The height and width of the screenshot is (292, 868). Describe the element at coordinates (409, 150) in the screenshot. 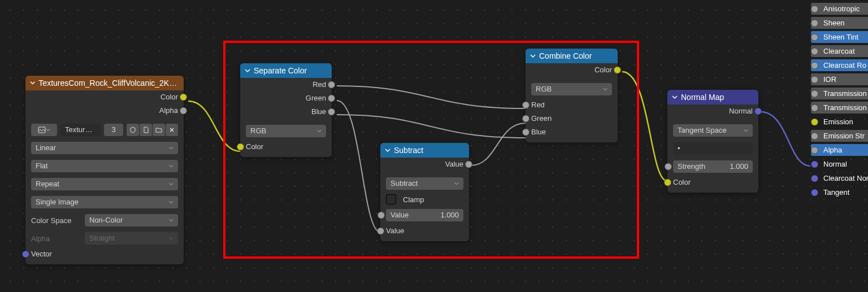

I see `node-title: Subtract` at that location.